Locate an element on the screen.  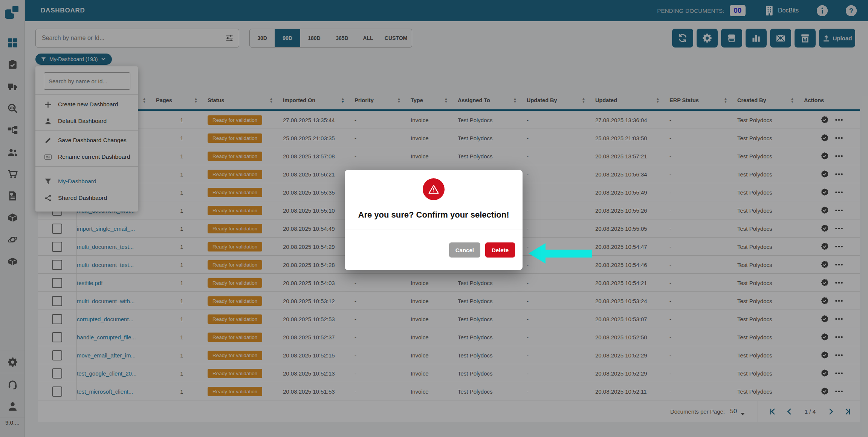
modal-title: Are you sure? Confirm your selection! is located at coordinates (434, 215).